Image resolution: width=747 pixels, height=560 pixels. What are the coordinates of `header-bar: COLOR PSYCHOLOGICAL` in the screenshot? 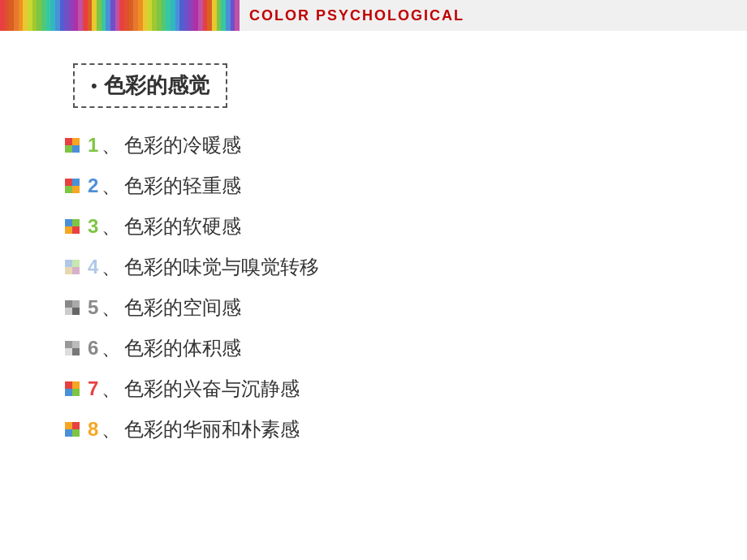 It's located at (374, 15).